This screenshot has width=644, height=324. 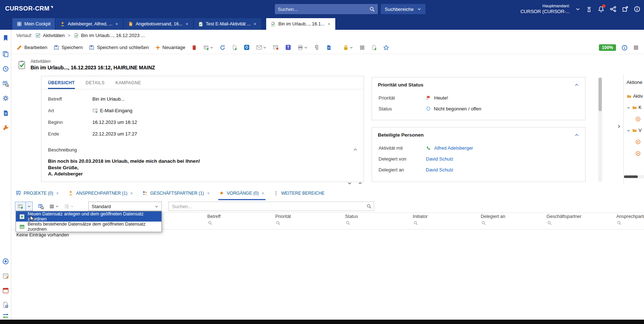 I want to click on table-add-icon, so click(x=208, y=48).